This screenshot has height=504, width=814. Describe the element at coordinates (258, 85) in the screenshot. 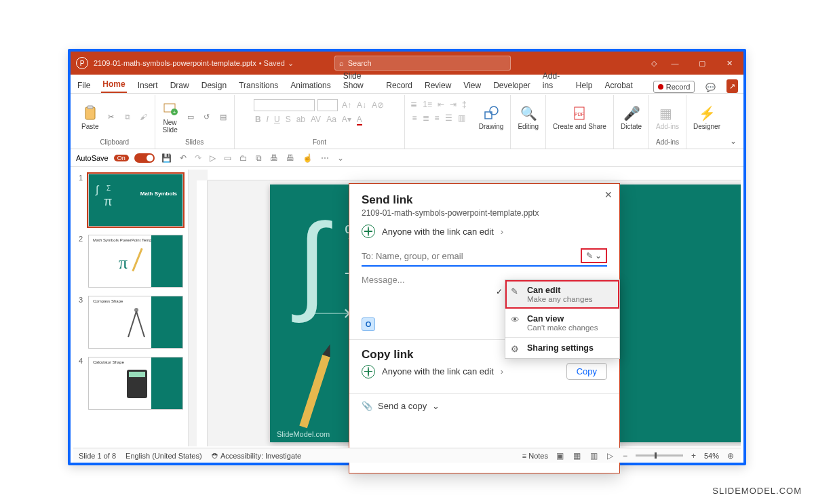

I see `tab-transitions: Transitions` at that location.